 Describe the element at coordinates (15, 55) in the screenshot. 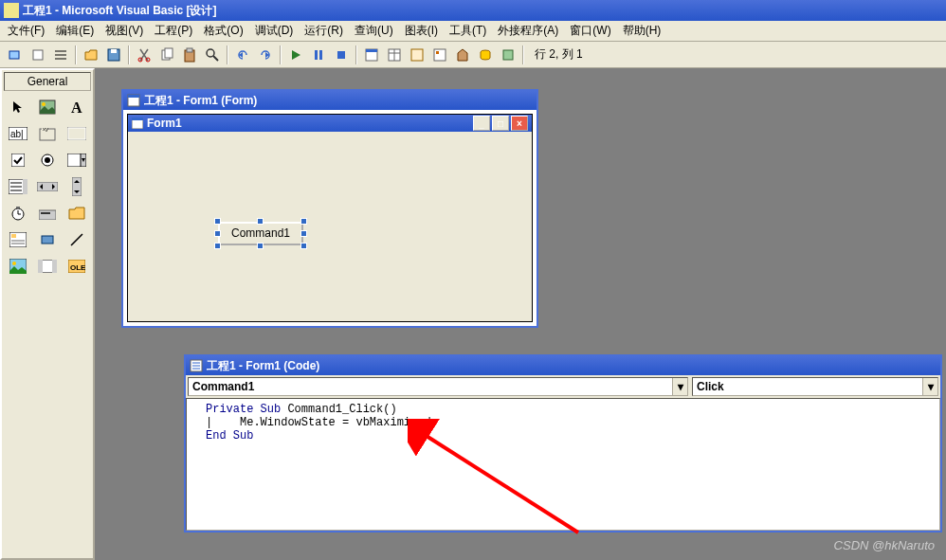

I see `add-project-button` at that location.